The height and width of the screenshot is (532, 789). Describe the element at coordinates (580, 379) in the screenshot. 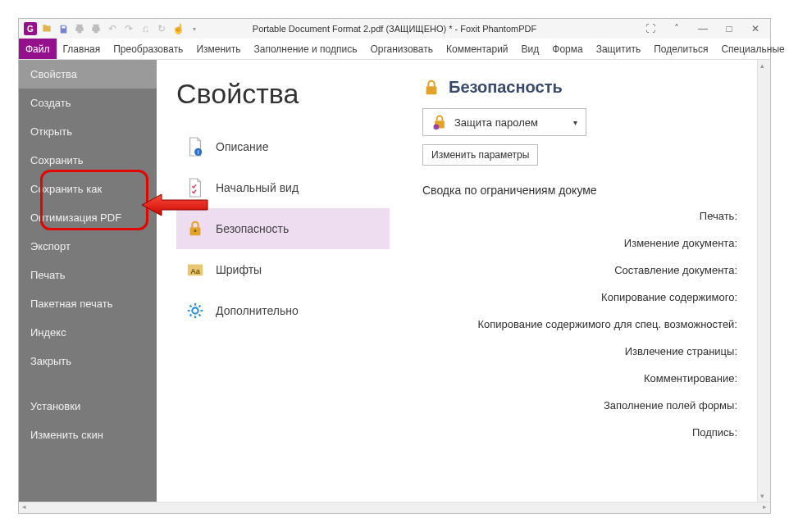

I see `restriction-row: Комментирование:` at that location.